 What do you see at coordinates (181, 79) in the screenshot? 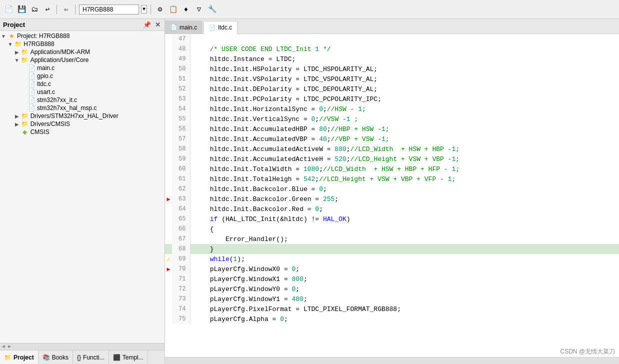
I see `line-num-51: 51` at bounding box center [181, 79].